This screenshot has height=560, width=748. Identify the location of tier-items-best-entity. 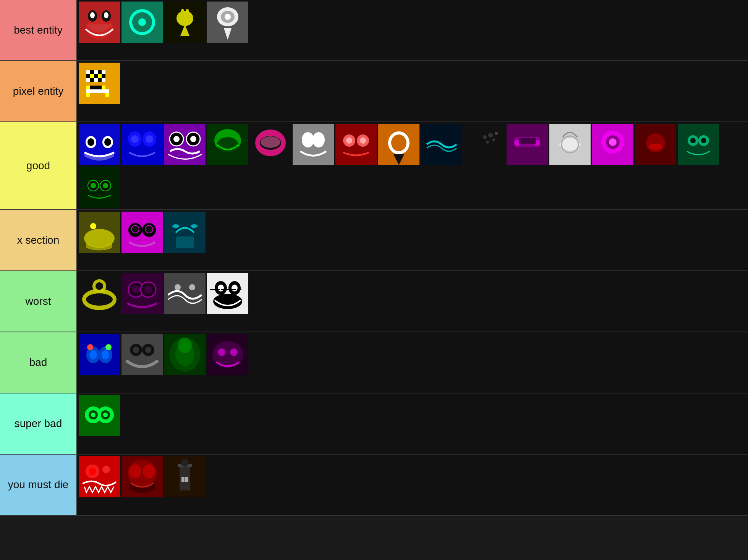
(413, 30).